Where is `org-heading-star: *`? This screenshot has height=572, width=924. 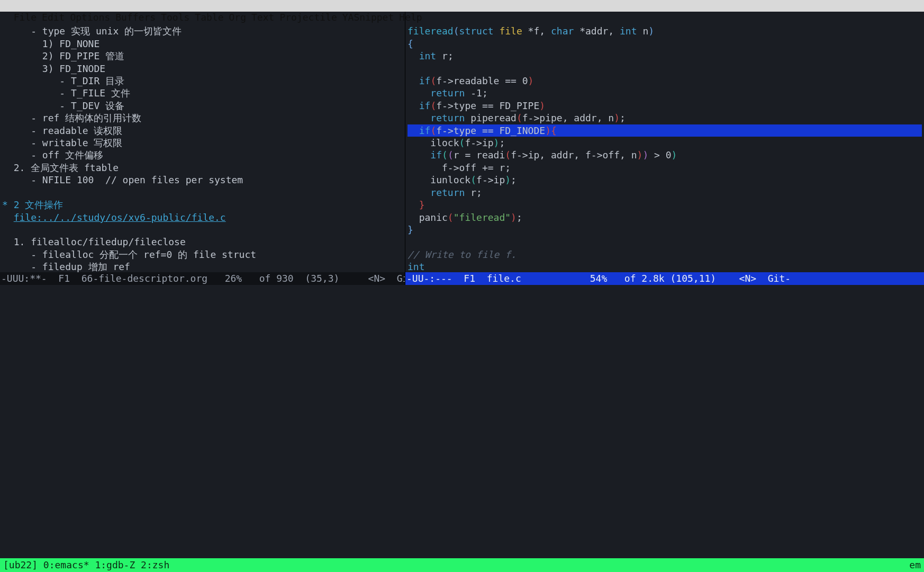 org-heading-star: * is located at coordinates (8, 204).